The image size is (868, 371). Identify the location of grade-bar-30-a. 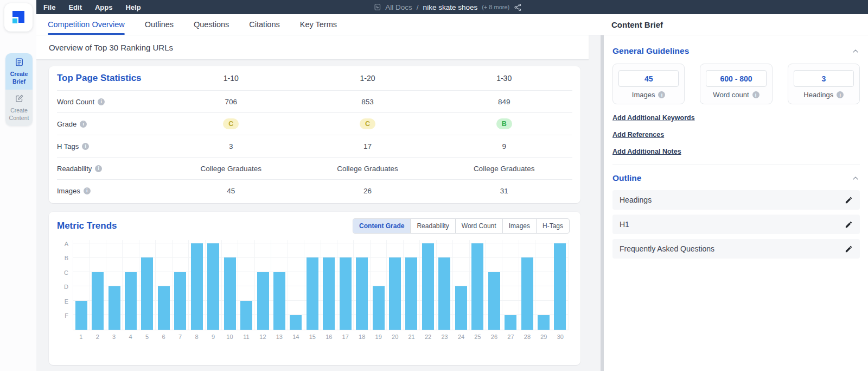
(560, 287).